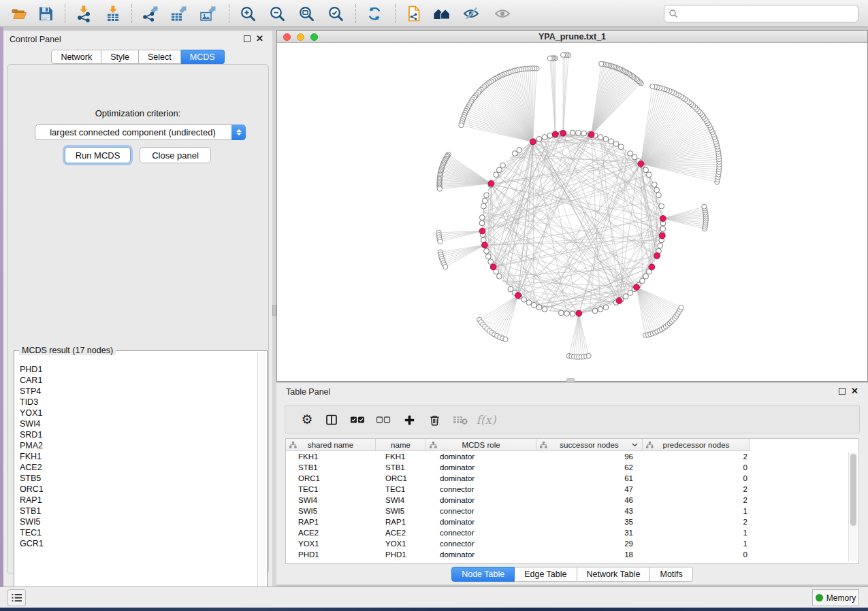  What do you see at coordinates (178, 14) in the screenshot?
I see `export-table-icon` at bounding box center [178, 14].